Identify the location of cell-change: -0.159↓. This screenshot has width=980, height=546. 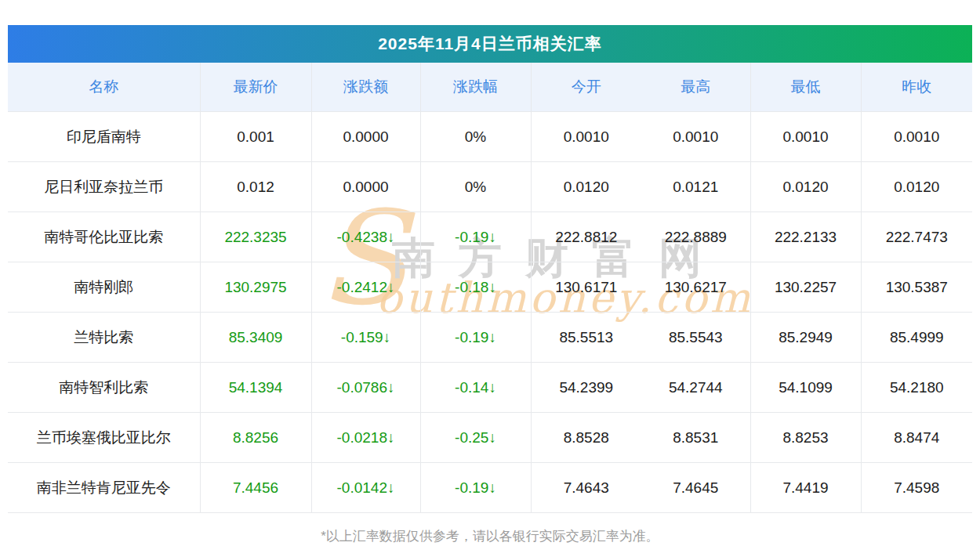
(365, 338).